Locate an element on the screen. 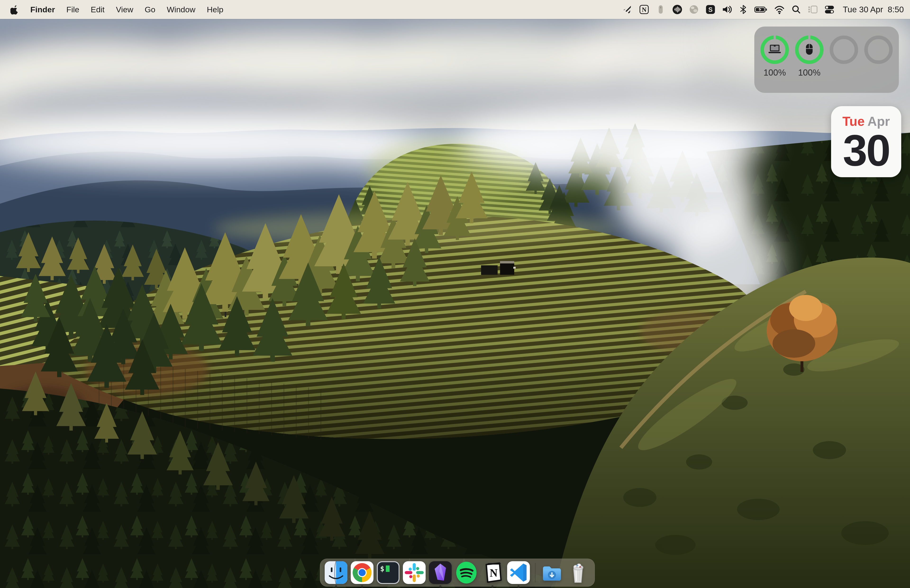 The height and width of the screenshot is (588, 910). battery-ring-laptop is located at coordinates (774, 50).